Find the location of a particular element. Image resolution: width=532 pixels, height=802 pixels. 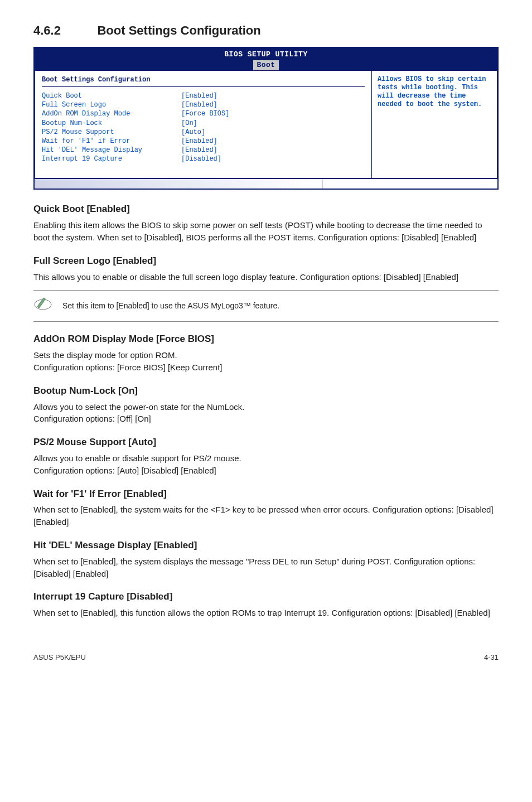

bios-setting-label: Quick Boot is located at coordinates (112, 96).